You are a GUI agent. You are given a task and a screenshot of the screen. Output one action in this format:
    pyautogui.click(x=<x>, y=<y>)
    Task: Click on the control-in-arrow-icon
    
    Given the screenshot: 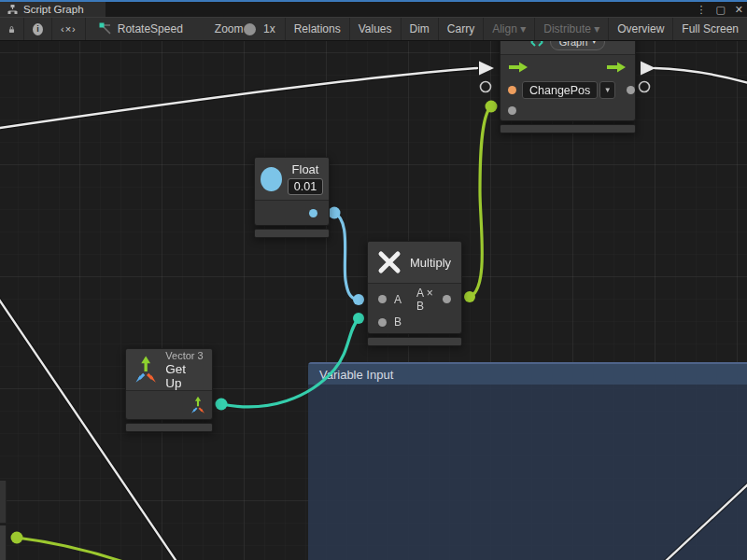 What is the action you would take?
    pyautogui.click(x=519, y=67)
    